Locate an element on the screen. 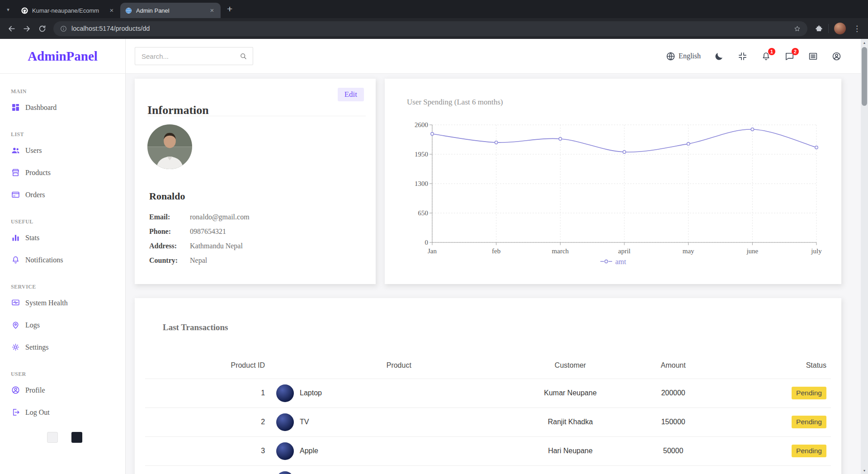 The image size is (868, 474). extensions-puzzle-icon is located at coordinates (819, 28).